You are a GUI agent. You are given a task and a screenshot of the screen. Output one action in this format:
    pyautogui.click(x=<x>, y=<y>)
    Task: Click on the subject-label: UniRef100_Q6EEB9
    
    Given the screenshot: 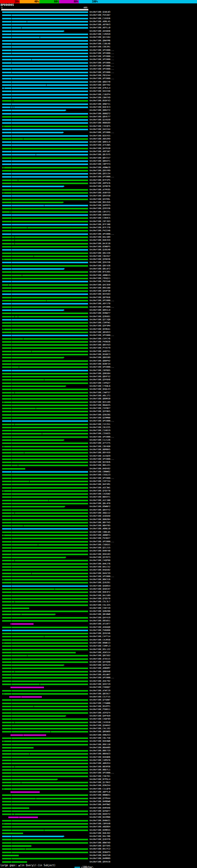 What is the action you would take?
    pyautogui.click(x=100, y=358)
    